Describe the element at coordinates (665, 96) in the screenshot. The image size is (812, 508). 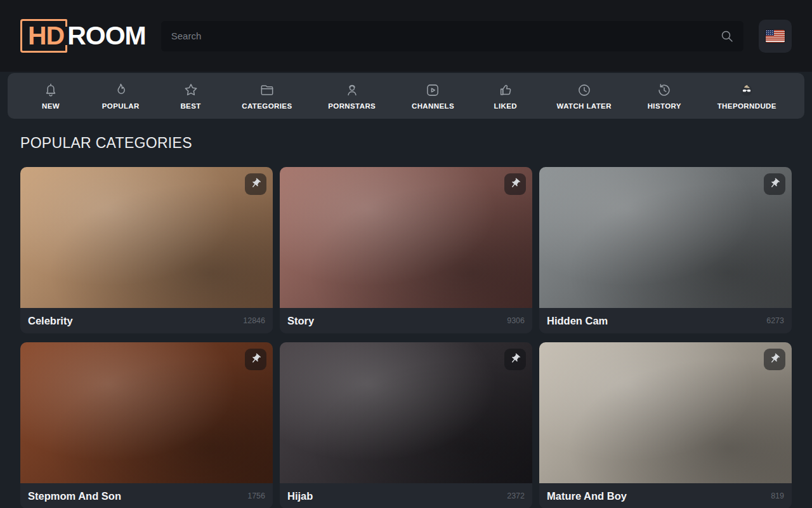
I see `nav-item-history: HISTORY` at that location.